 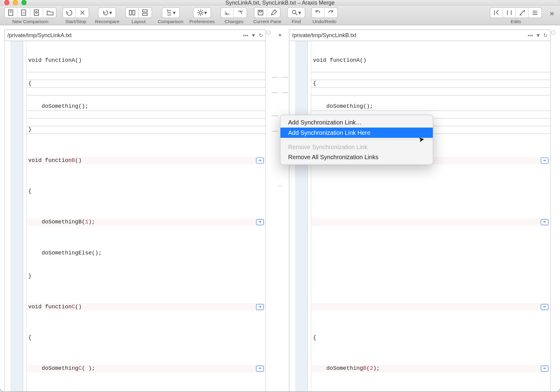 I want to click on save-button, so click(x=261, y=12).